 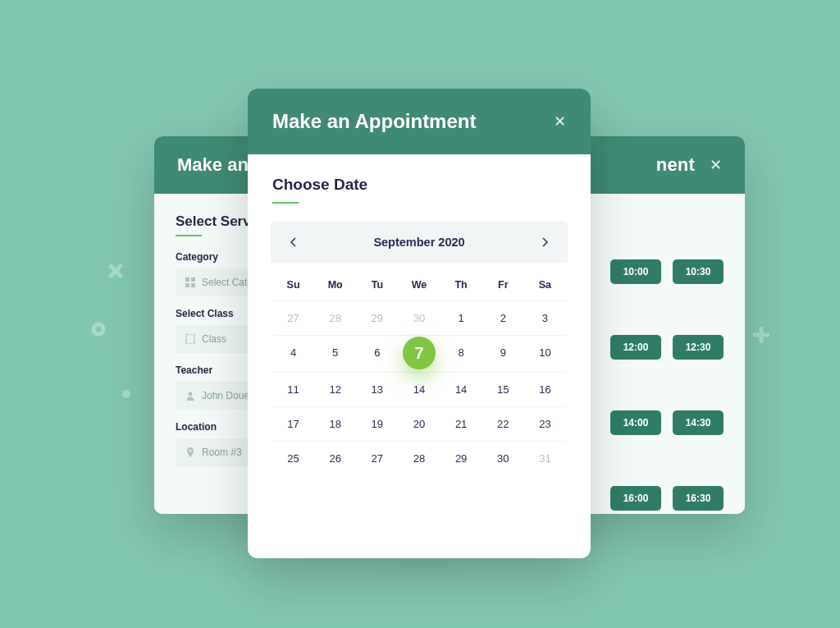 What do you see at coordinates (698, 347) in the screenshot?
I see `time-slot-chip: 12:30` at bounding box center [698, 347].